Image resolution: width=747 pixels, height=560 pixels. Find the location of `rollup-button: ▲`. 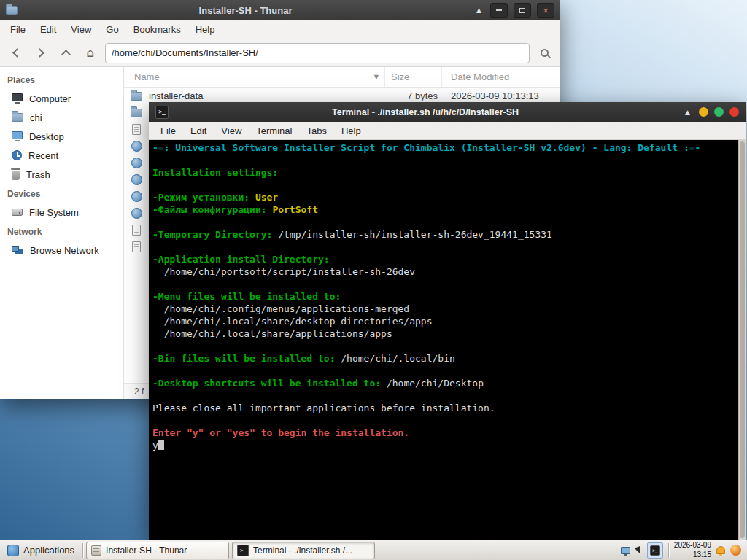

rollup-button: ▲ is located at coordinates (479, 10).